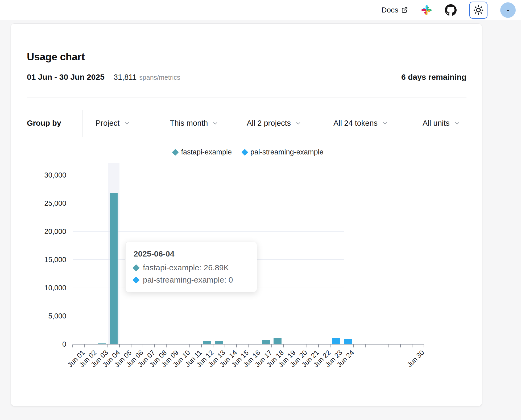  Describe the element at coordinates (283, 152) in the screenshot. I see `legend-item-pai-streaming-example: pai-streaming-example` at that location.